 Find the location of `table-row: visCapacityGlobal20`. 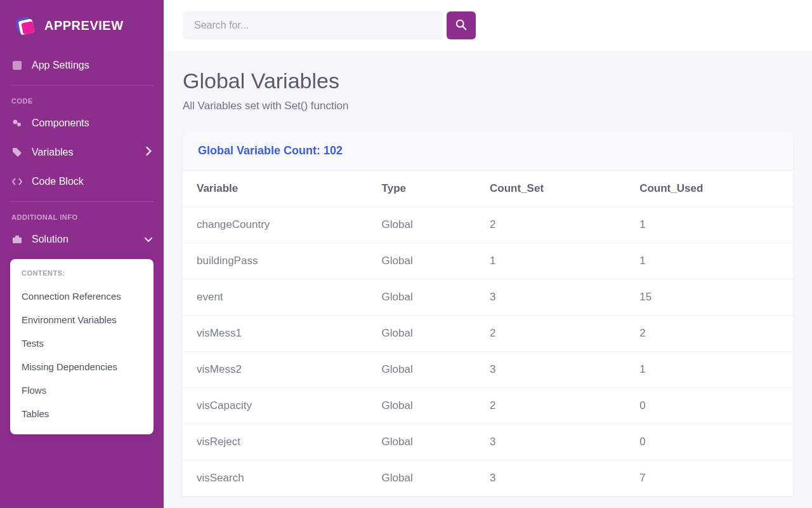

table-row: visCapacityGlobal20 is located at coordinates (488, 406).